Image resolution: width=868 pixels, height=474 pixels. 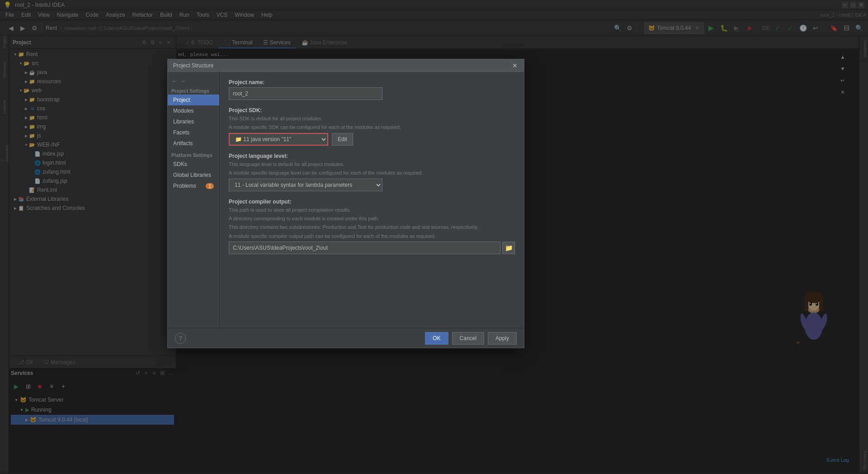 I want to click on compiler-desc4: A module specific compiler output path c…, so click(x=372, y=236).